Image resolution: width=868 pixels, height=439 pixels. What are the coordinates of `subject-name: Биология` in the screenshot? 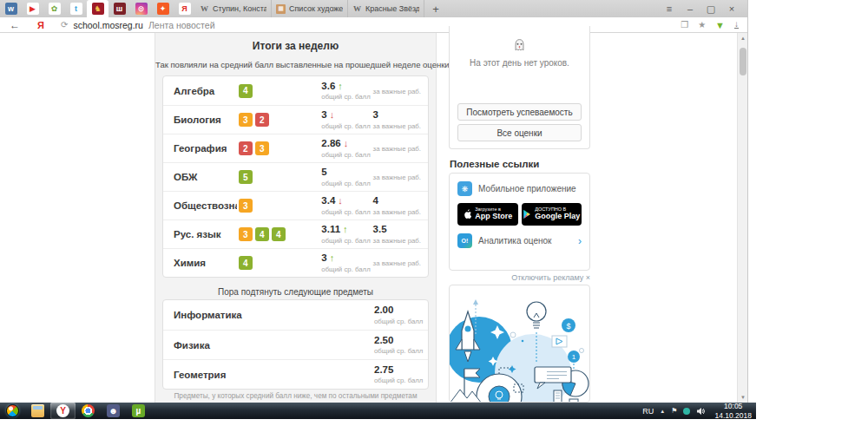 It's located at (200, 120).